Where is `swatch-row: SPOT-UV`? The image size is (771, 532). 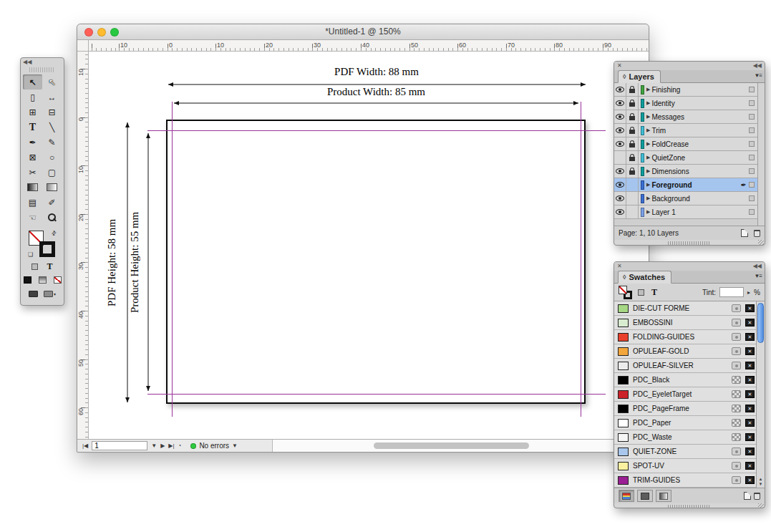
swatch-row: SPOT-UV is located at coordinates (689, 466).